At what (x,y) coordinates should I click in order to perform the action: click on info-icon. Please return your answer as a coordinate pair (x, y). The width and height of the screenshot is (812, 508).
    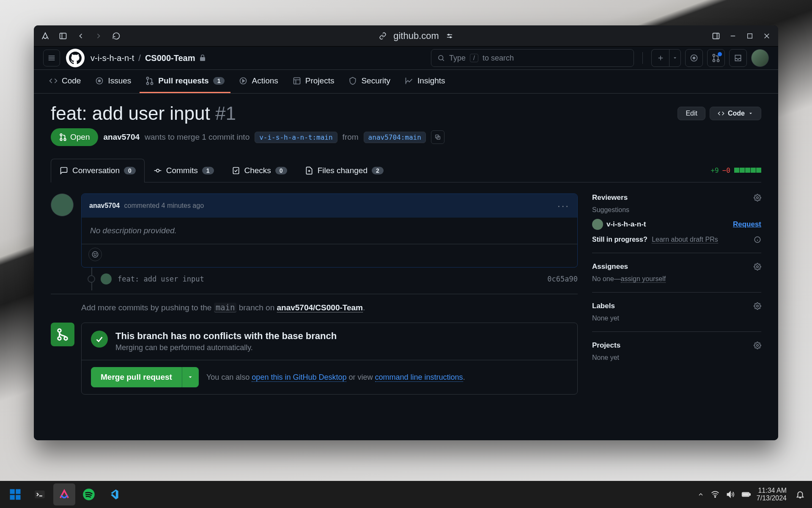
    Looking at the image, I should click on (757, 240).